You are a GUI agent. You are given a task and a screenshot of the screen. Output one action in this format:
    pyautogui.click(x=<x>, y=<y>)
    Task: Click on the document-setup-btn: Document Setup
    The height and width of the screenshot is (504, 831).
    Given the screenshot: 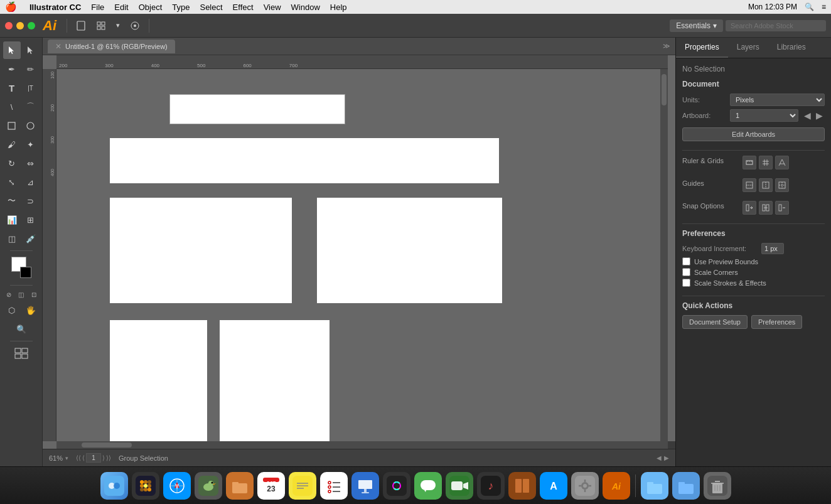 What is the action you would take?
    pyautogui.click(x=715, y=322)
    